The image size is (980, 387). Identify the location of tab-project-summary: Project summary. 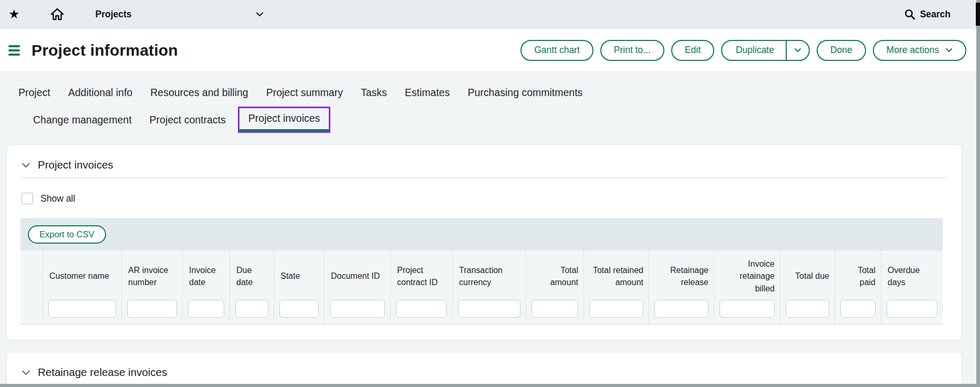
(305, 94).